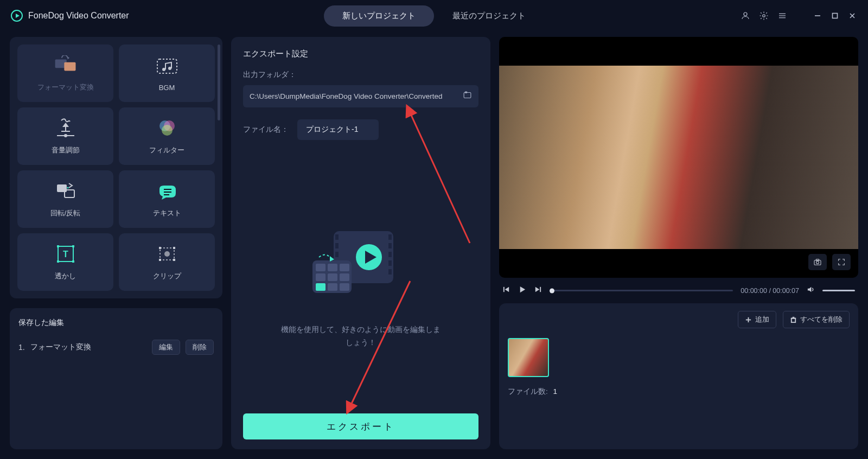 The image size is (868, 459). Describe the element at coordinates (821, 320) in the screenshot. I see `delete-all-label: すべてを削除` at that location.